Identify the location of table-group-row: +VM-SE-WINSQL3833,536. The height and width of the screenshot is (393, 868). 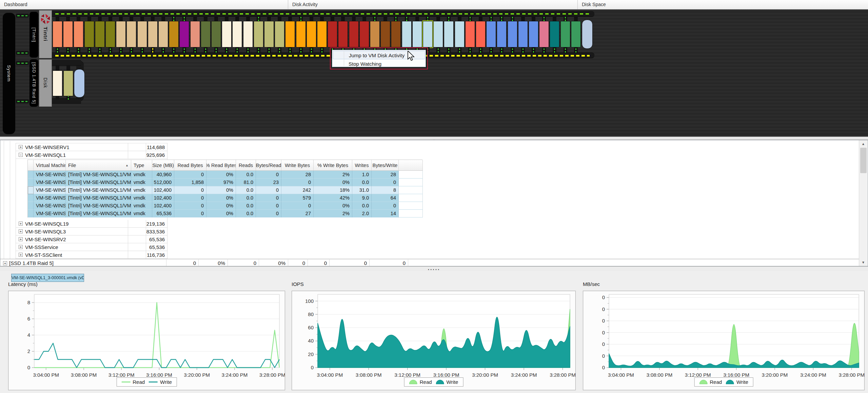
(92, 232).